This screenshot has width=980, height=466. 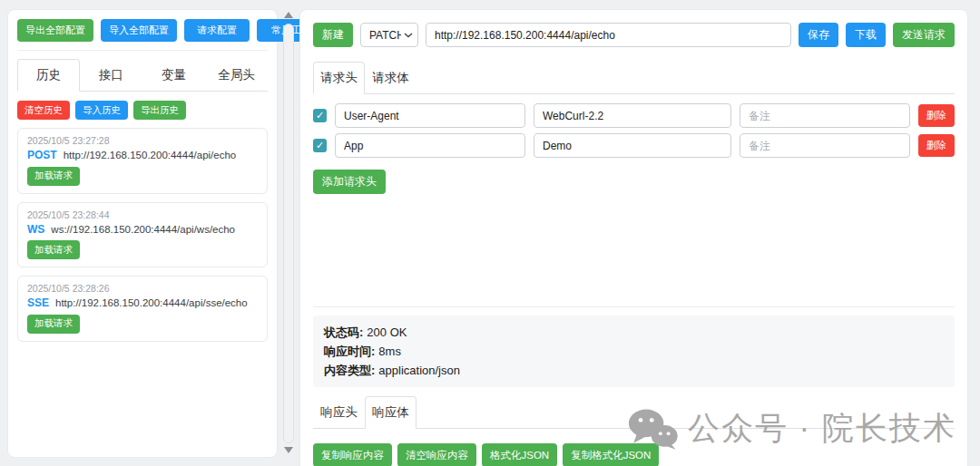 What do you see at coordinates (142, 303) in the screenshot?
I see `history-request-line: SSEhttp://192.168.150.200:4444/api/sse/e…` at bounding box center [142, 303].